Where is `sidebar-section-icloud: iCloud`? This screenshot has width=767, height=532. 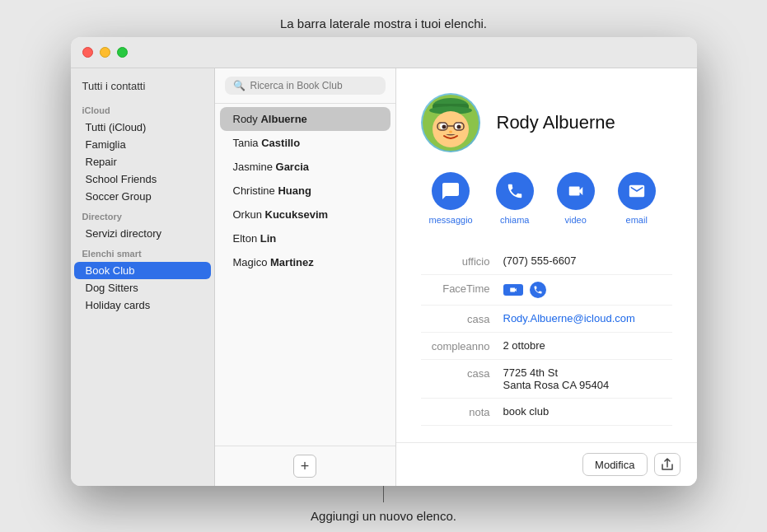
sidebar-section-icloud: iCloud is located at coordinates (143, 109).